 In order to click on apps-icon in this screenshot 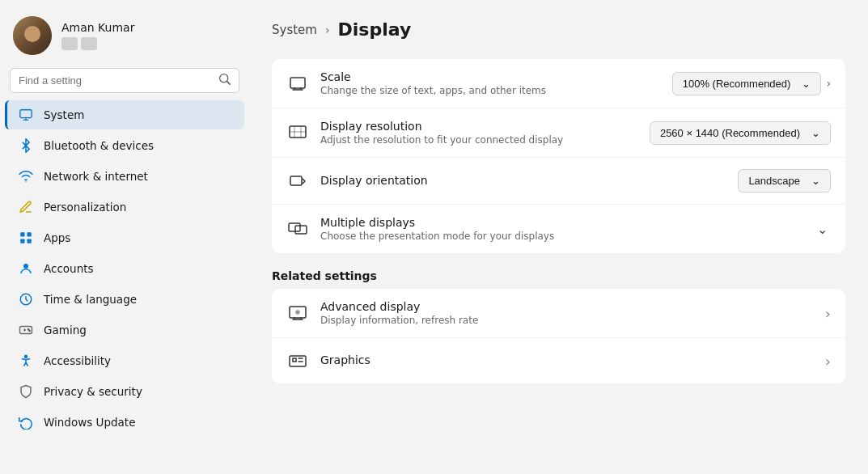, I will do `click(26, 238)`.